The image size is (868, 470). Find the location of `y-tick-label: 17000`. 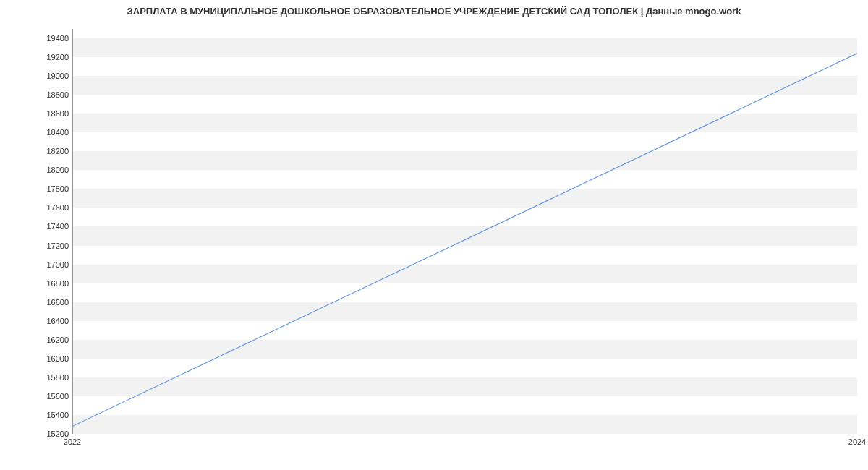

y-tick-label: 17000 is located at coordinates (40, 265).